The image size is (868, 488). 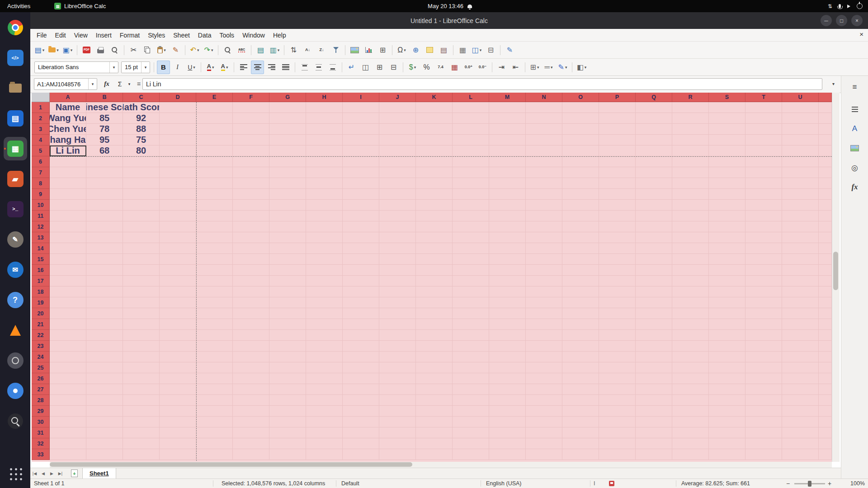 What do you see at coordinates (691, 249) in the screenshot?
I see `cell-R14` at bounding box center [691, 249].